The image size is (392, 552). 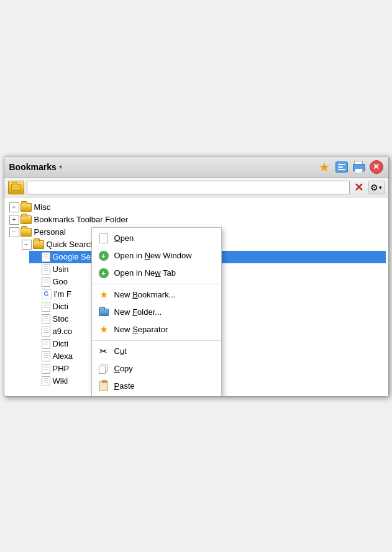 I want to click on copy-icon, so click(x=104, y=369).